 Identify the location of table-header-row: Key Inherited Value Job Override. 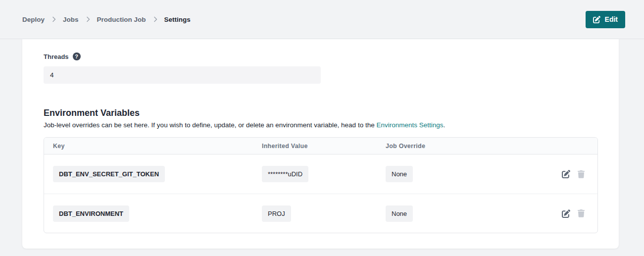
(321, 146).